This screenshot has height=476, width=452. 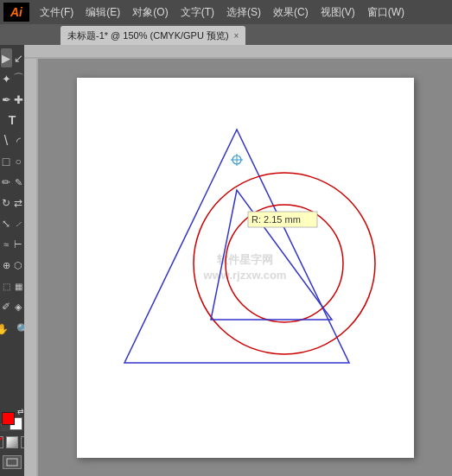 What do you see at coordinates (226, 12) in the screenshot?
I see `title-bar: Ai 文件(F) 编辑(E) 对象(O) 文字(T) 选择(S) 效果(C) 视…` at bounding box center [226, 12].